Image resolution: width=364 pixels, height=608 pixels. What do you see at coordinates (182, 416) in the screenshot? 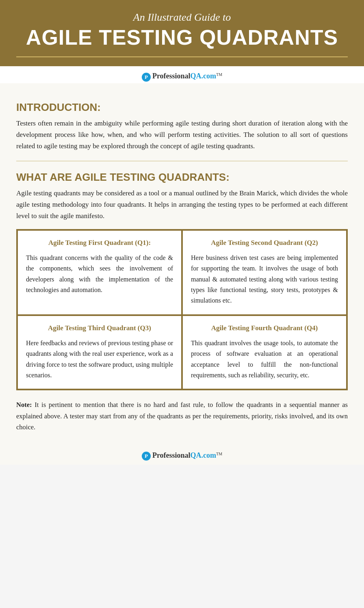
I see `note-section: Note: It is pertinent to mention that th…` at bounding box center [182, 416].